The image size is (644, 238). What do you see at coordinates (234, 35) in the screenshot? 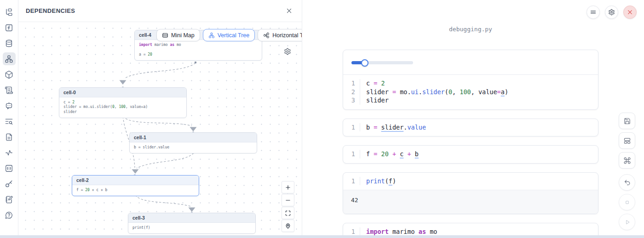
I see `view-button-label: Vertical Tree` at bounding box center [234, 35].